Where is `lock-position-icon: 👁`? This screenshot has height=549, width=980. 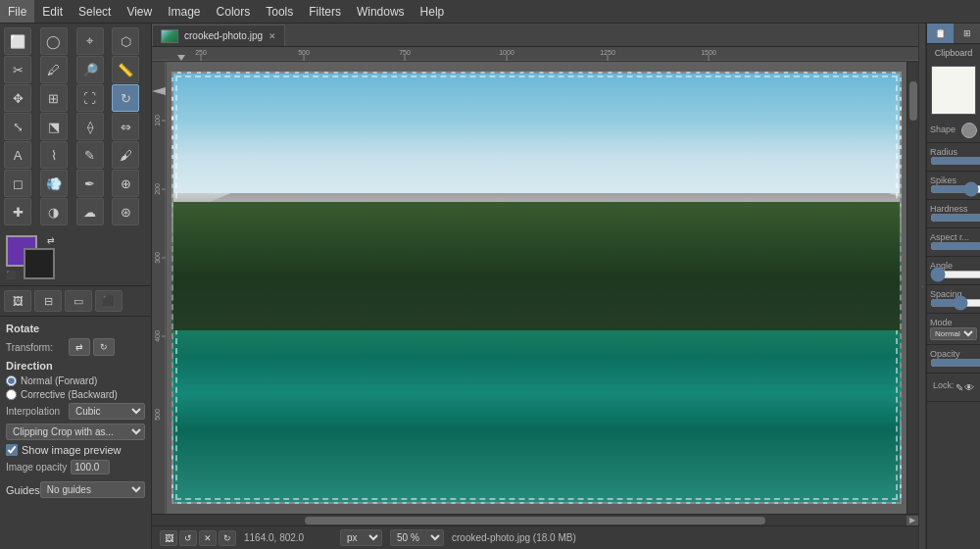
lock-position-icon: 👁 is located at coordinates (969, 387).